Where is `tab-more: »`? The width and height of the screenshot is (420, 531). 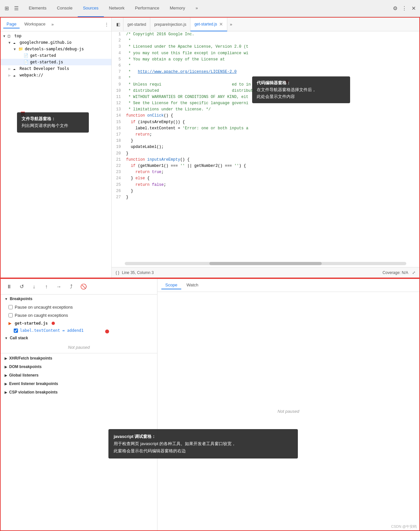 tab-more: » is located at coordinates (197, 8).